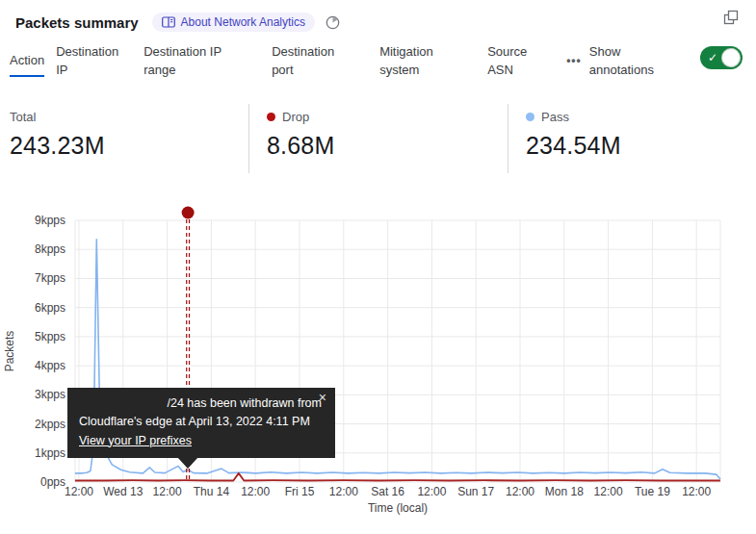  I want to click on x-tick-label: Mon 18, so click(564, 492).